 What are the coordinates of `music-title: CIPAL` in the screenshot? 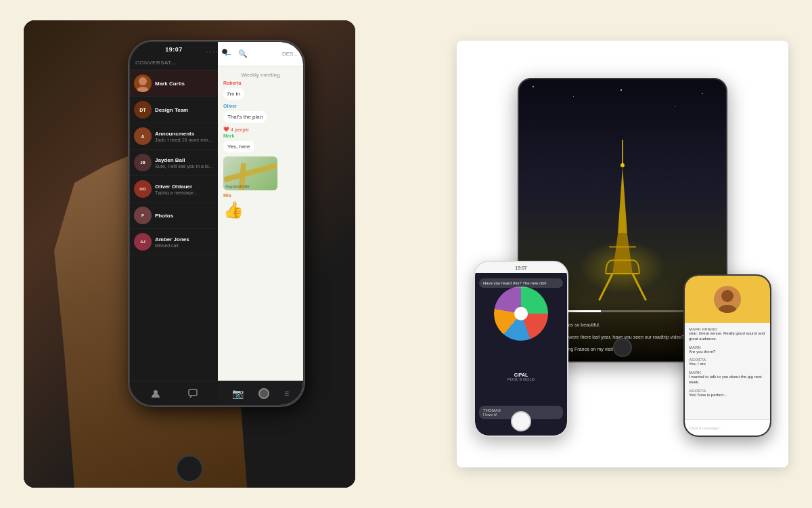 It's located at (521, 375).